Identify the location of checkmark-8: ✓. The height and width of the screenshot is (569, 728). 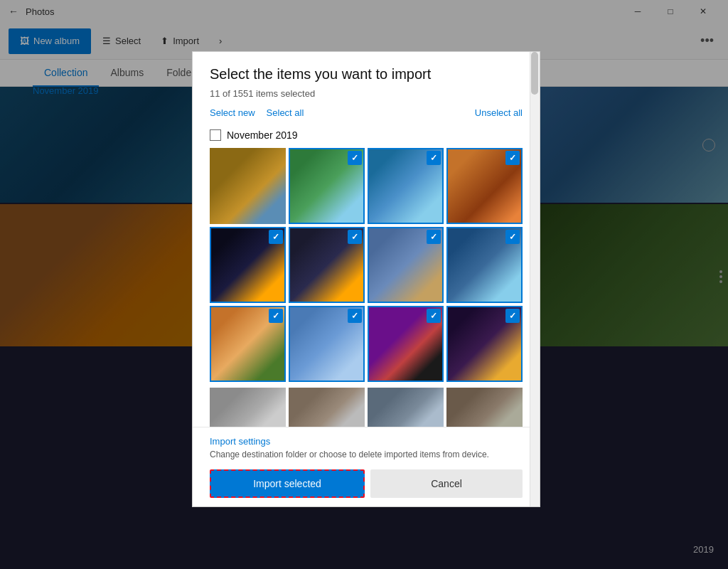
(513, 237).